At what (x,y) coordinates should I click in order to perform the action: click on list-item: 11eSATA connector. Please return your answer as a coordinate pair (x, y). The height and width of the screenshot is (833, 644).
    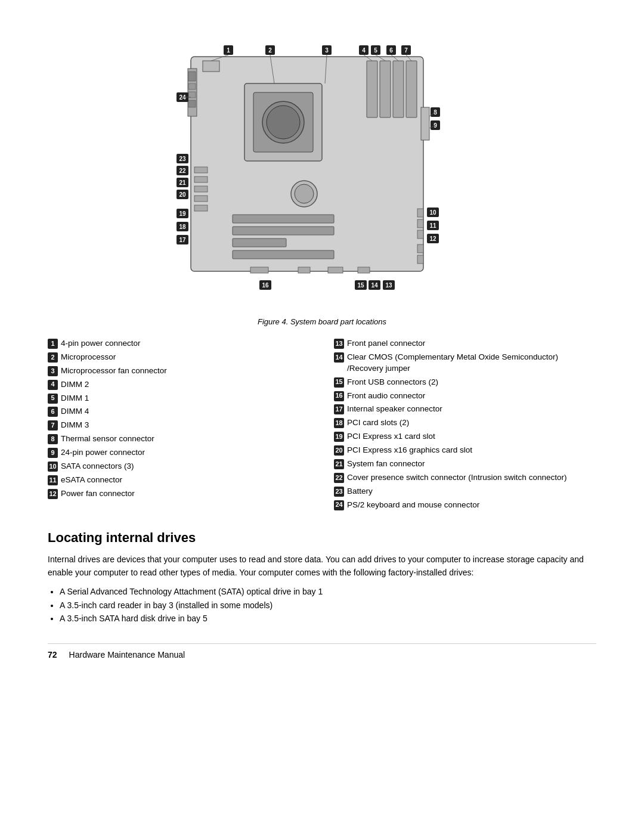
    Looking at the image, I should click on (179, 481).